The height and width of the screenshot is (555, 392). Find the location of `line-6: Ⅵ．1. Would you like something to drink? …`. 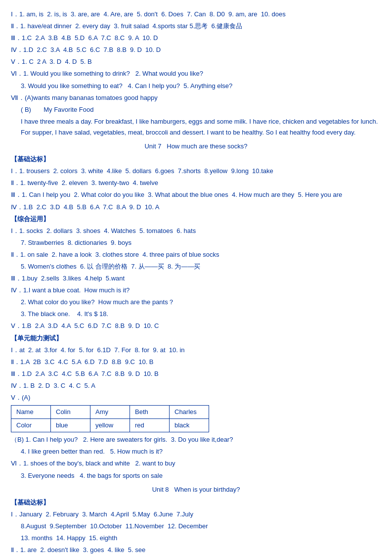

line-6: Ⅵ．1. Would you like something to drink? … is located at coordinates (196, 74).